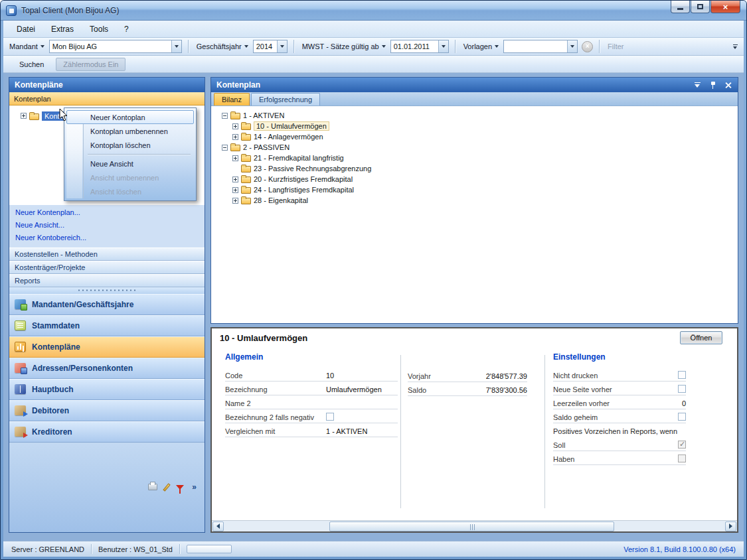 Image resolution: width=747 pixels, height=560 pixels. Describe the element at coordinates (107, 368) in the screenshot. I see `nav-adressen-personenkonten: Adressen/Personenkonten` at that location.